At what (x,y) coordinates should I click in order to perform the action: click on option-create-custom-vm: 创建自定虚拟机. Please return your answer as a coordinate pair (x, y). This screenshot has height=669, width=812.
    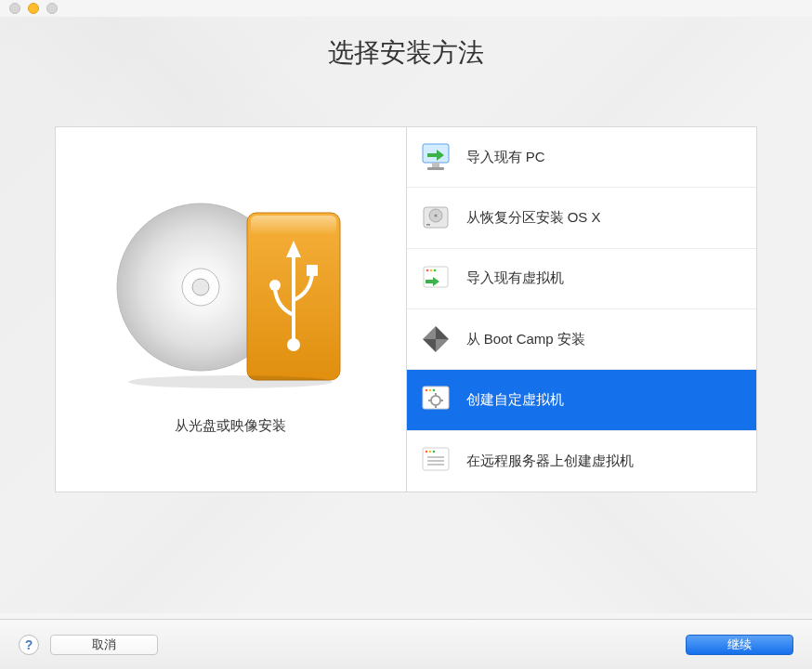
    Looking at the image, I should click on (582, 400).